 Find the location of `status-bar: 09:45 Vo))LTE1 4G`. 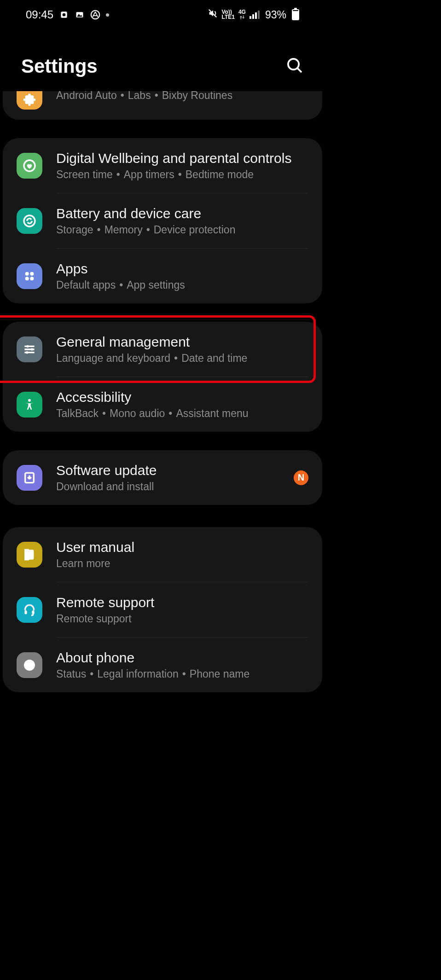

status-bar: 09:45 Vo))LTE1 4G is located at coordinates (162, 14).